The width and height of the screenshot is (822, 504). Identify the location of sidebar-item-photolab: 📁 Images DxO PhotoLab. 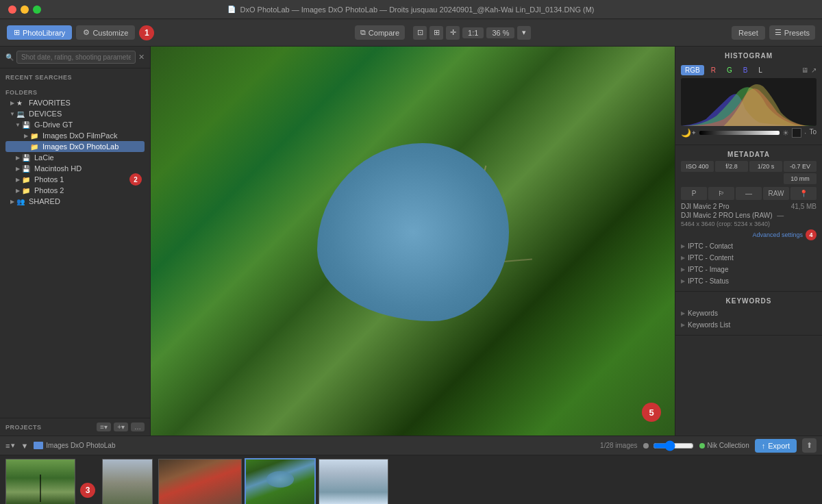
(75, 147).